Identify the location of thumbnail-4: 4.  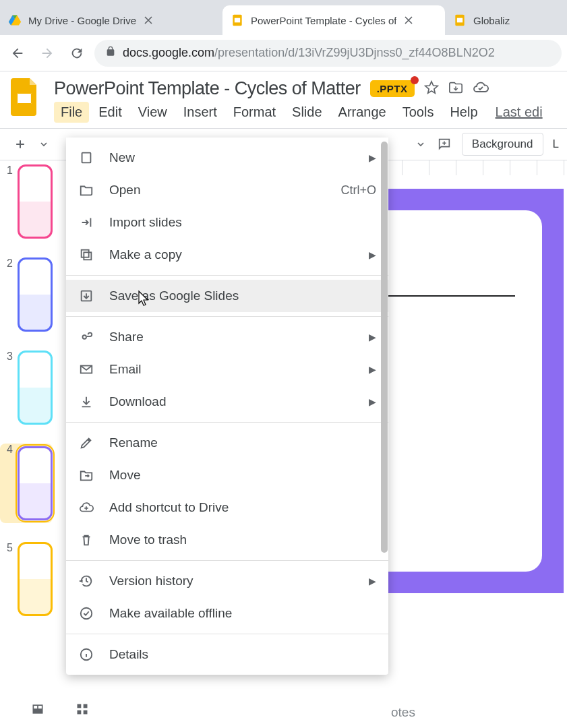
(26, 483).